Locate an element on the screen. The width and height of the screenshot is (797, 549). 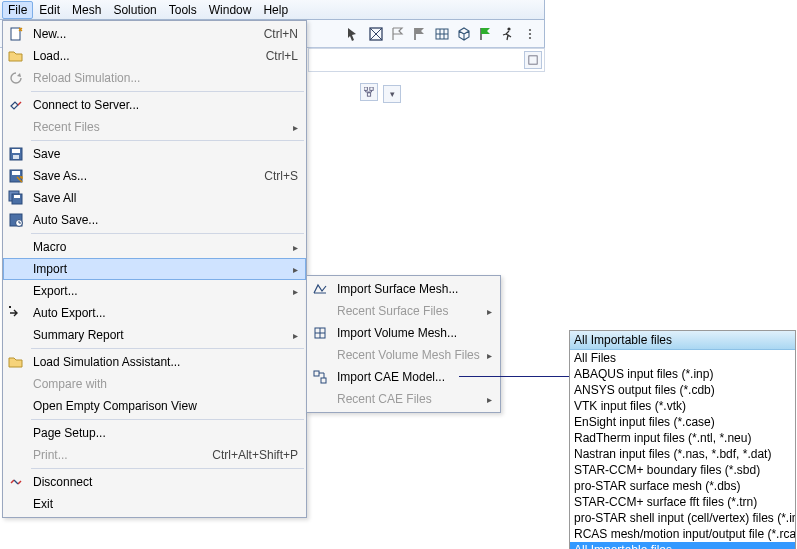
menu-label: Recent Surface Files is located at coordinates (410, 311).